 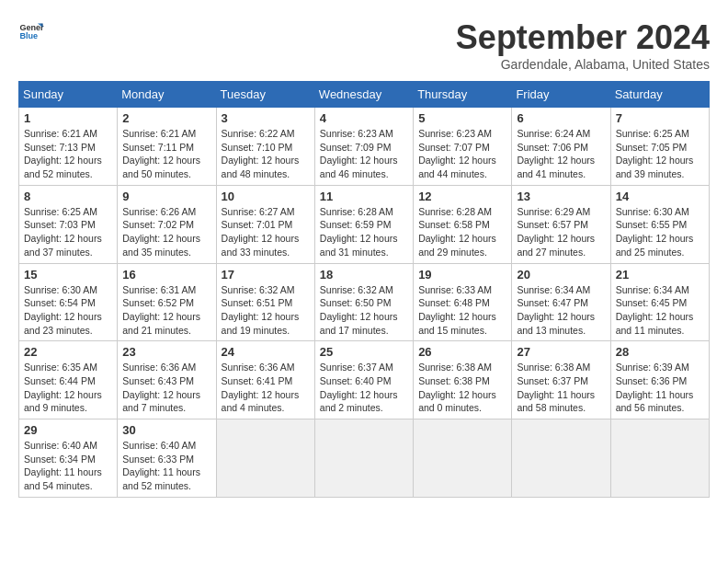 What do you see at coordinates (31, 31) in the screenshot?
I see `logo: General Blue` at bounding box center [31, 31].